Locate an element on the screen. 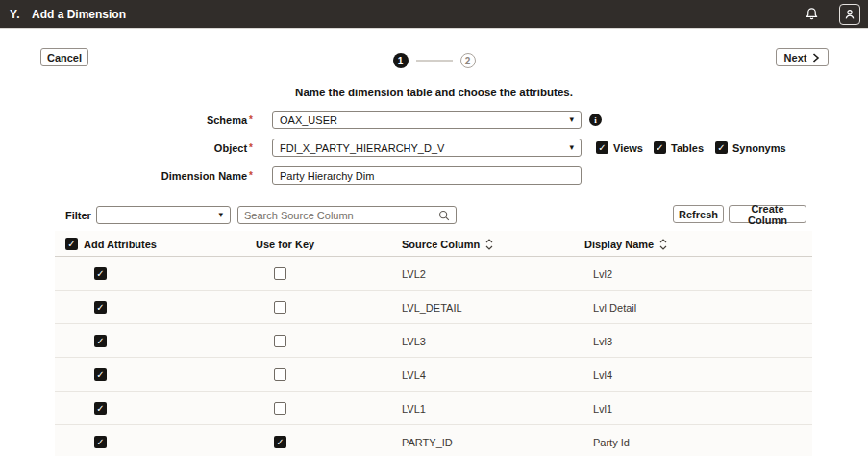 The height and width of the screenshot is (456, 868). table-row: LVL4 Lvl4 is located at coordinates (434, 375).